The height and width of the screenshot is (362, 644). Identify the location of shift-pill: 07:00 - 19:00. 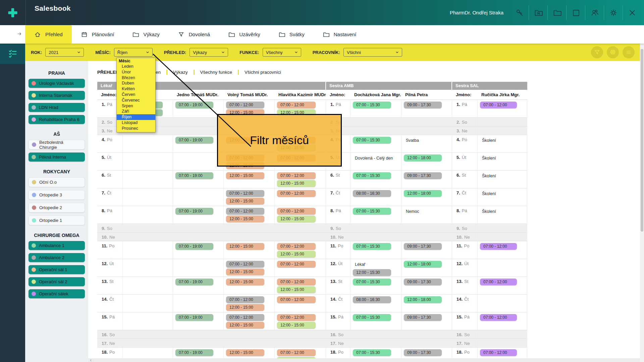
(195, 176).